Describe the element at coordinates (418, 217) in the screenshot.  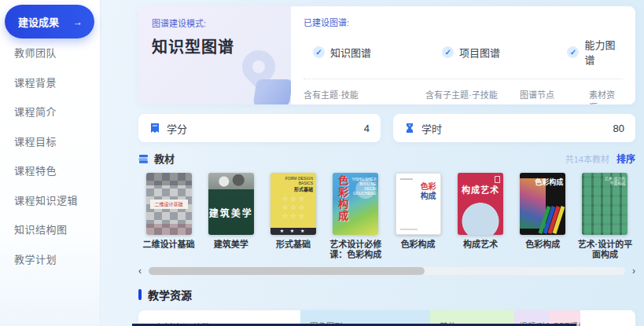
I see `book-item: 色彩 构成 色彩构成` at that location.